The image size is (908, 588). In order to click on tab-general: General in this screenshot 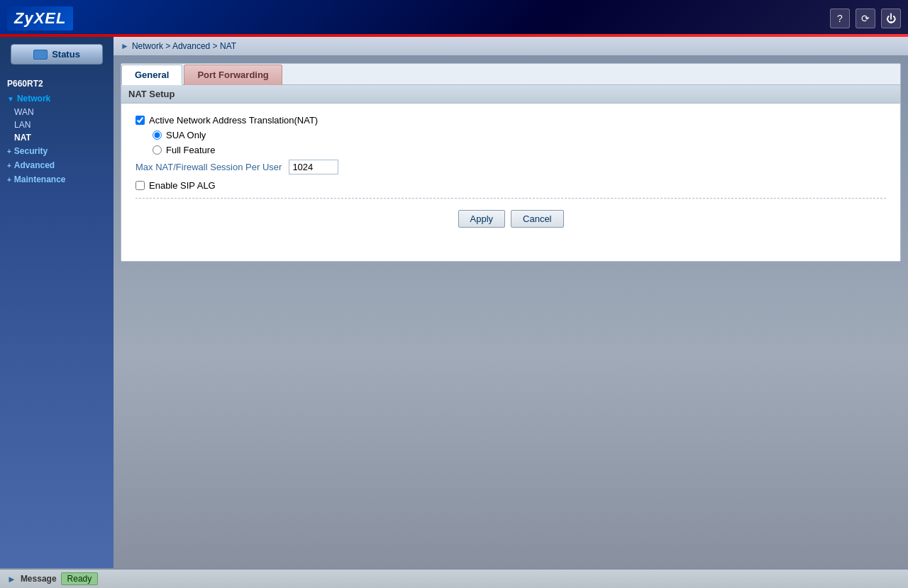, I will do `click(152, 75)`.